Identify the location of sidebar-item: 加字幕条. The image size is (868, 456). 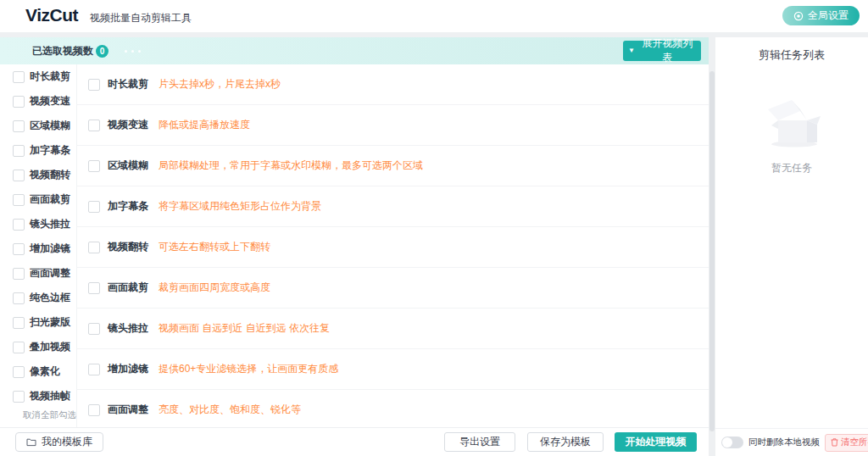
(38, 151).